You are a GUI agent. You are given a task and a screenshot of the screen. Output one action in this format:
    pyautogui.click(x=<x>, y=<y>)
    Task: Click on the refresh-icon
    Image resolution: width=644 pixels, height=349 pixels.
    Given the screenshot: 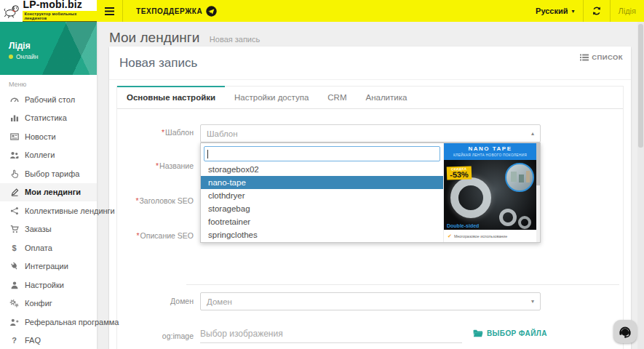 What is the action you would take?
    pyautogui.click(x=597, y=11)
    